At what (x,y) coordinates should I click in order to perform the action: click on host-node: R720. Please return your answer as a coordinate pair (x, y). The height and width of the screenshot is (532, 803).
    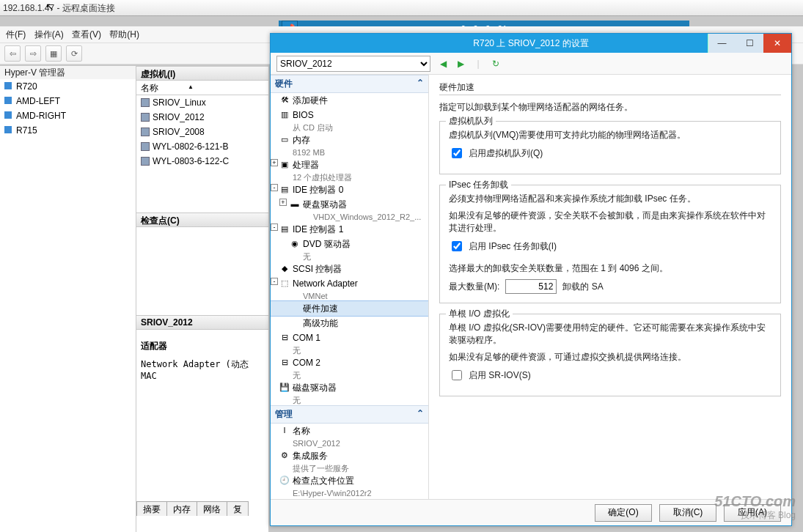
    Looking at the image, I should click on (67, 86).